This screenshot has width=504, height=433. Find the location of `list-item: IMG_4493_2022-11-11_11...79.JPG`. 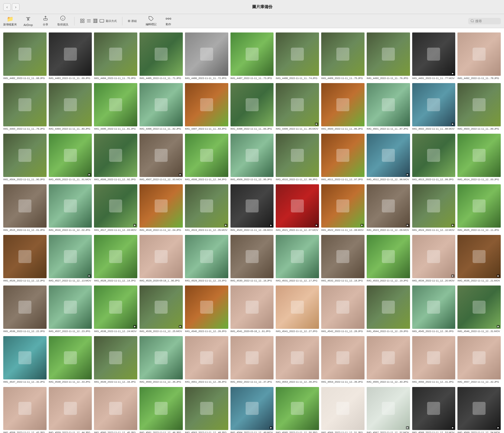

list-item: IMG_4493_2022-11-11_11...79.JPG is located at coordinates (25, 107).